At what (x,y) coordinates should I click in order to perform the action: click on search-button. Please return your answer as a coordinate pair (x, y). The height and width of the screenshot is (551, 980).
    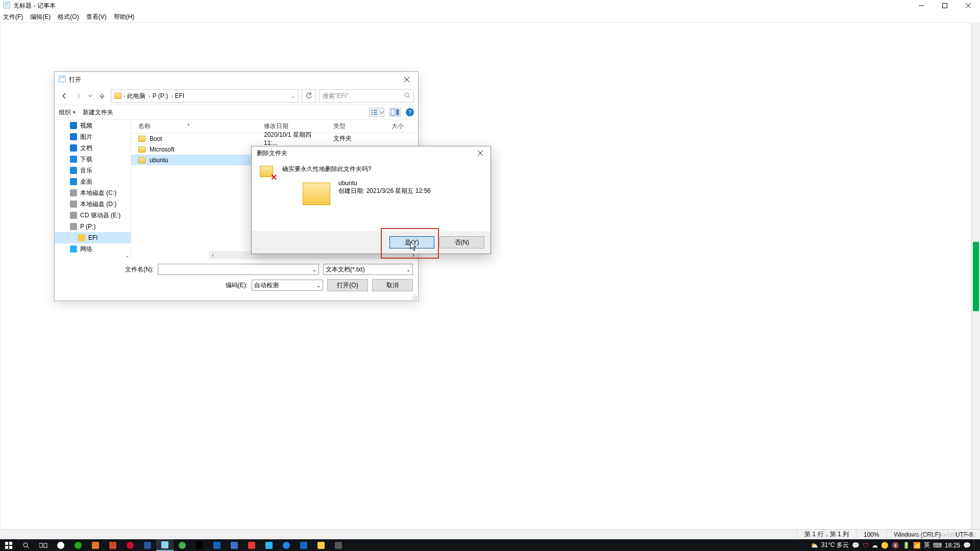
    Looking at the image, I should click on (26, 545).